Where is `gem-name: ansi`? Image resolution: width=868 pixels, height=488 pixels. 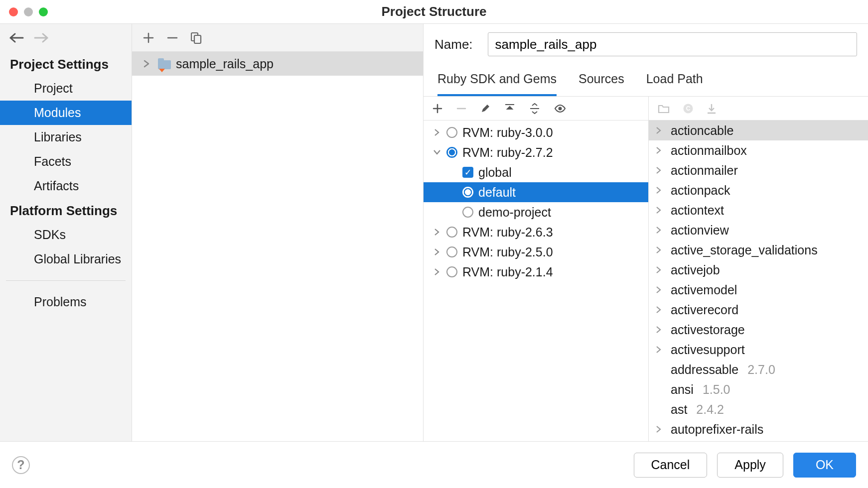 gem-name: ansi is located at coordinates (682, 389).